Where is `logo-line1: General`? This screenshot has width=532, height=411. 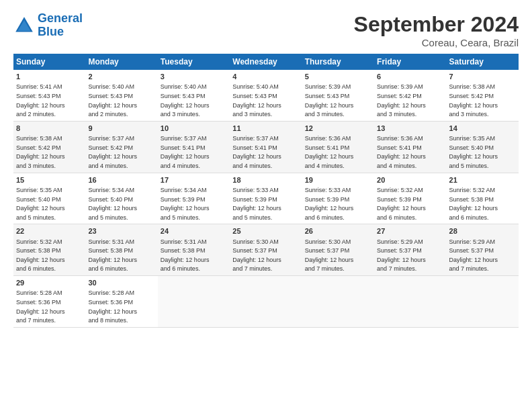
logo-line1: General is located at coordinates (60, 18).